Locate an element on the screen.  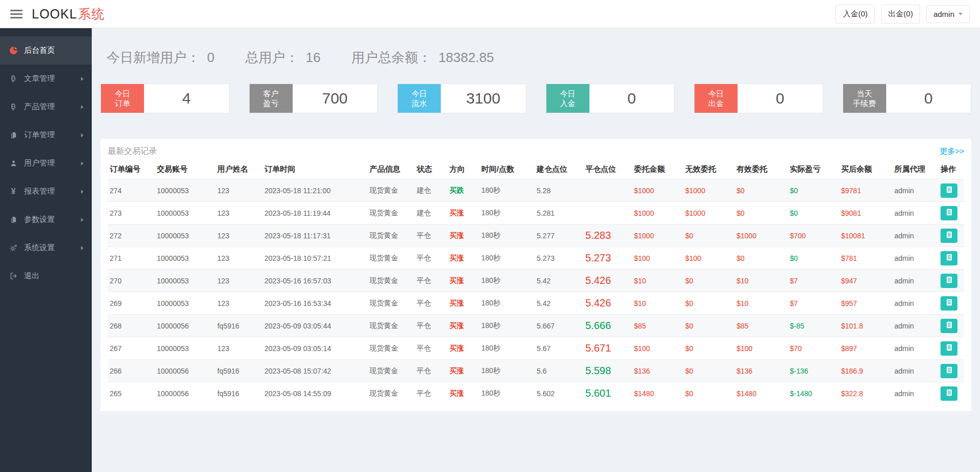
menu-toggle-icon is located at coordinates (16, 14).